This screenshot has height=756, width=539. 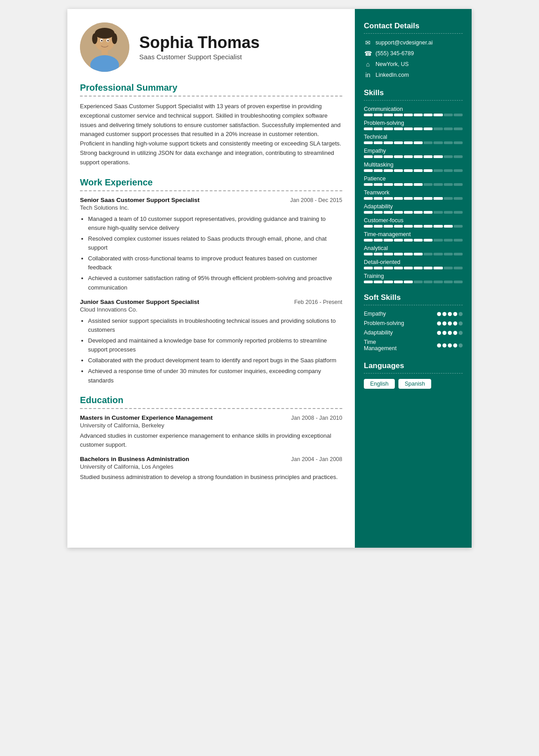 I want to click on job-item: Junior Saas Customer Support Specialist …, so click(x=211, y=342).